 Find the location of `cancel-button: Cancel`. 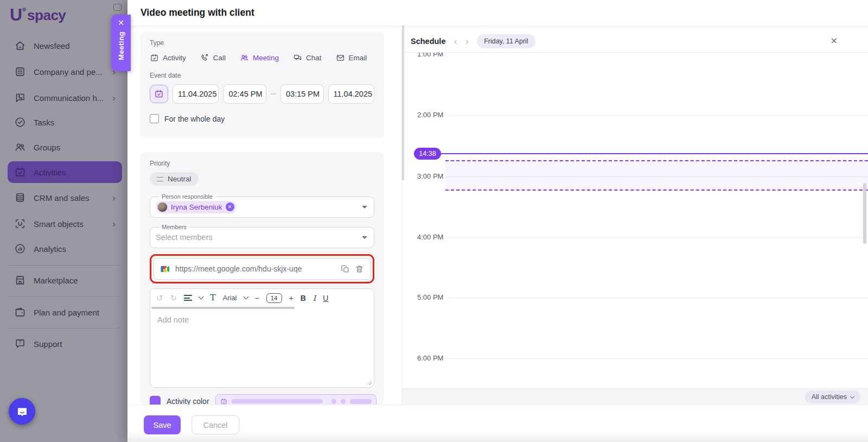

cancel-button: Cancel is located at coordinates (215, 425).